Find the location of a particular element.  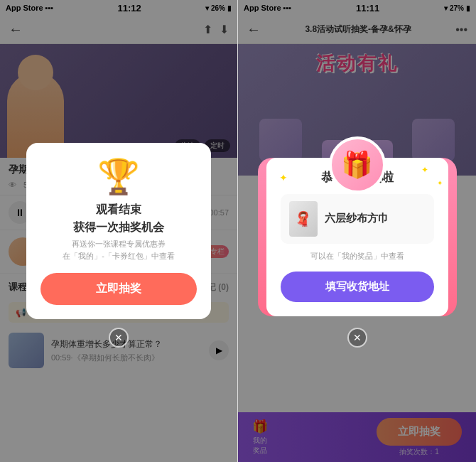

prize-item-icon: 🧣 is located at coordinates (303, 219).